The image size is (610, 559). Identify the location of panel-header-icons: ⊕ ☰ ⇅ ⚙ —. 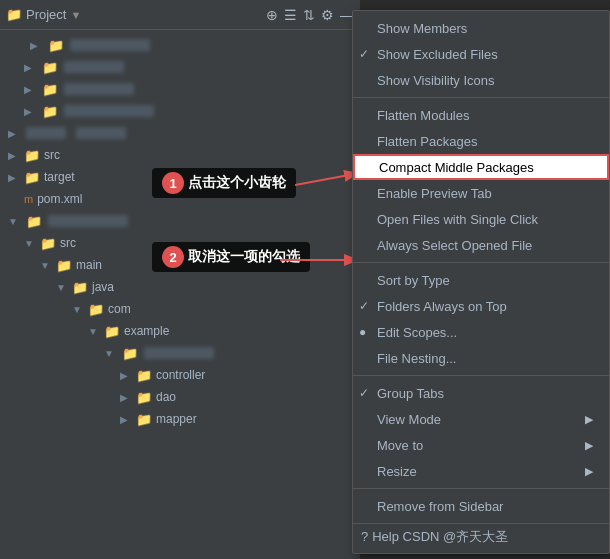
(310, 15).